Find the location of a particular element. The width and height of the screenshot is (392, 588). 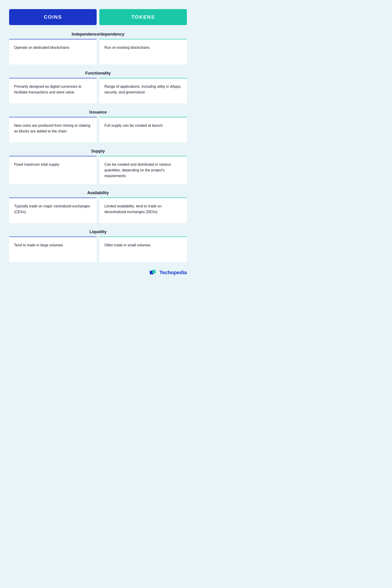

section-title-availability: Availability is located at coordinates (98, 193).